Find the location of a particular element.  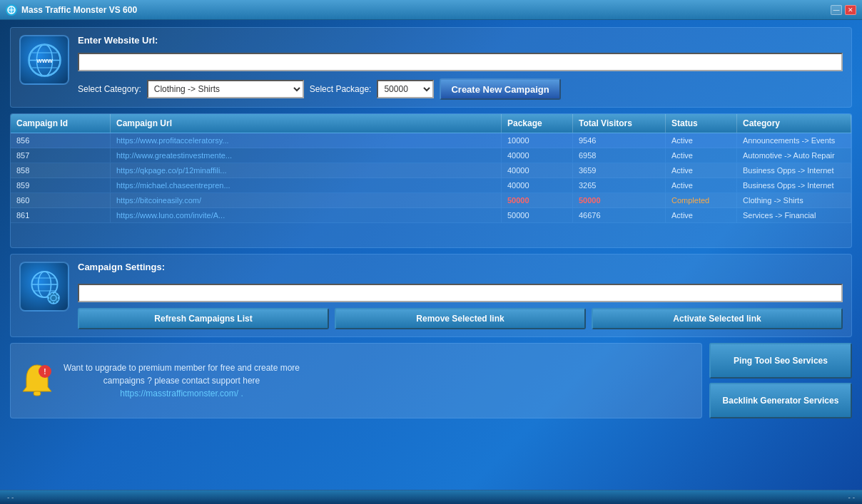

settings-buttons: Refresh Campaigns List Remove Selected l… is located at coordinates (460, 319).